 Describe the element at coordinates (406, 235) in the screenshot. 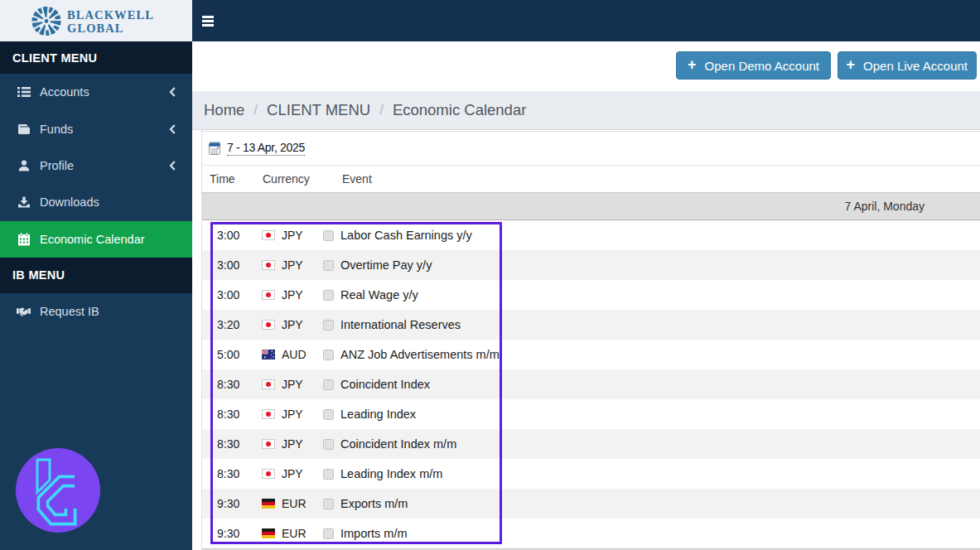

I see `event-name: Labor Cash Earnings y/y` at that location.